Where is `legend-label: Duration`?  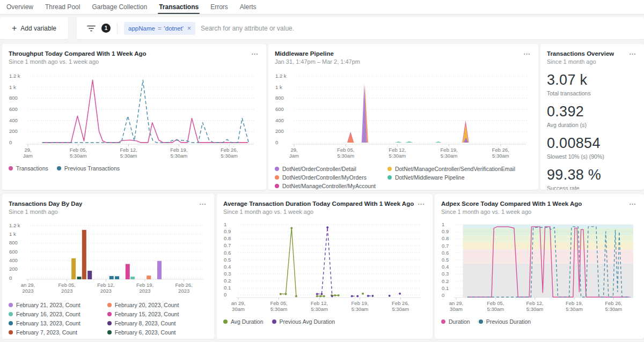
legend-label: Duration is located at coordinates (459, 322).